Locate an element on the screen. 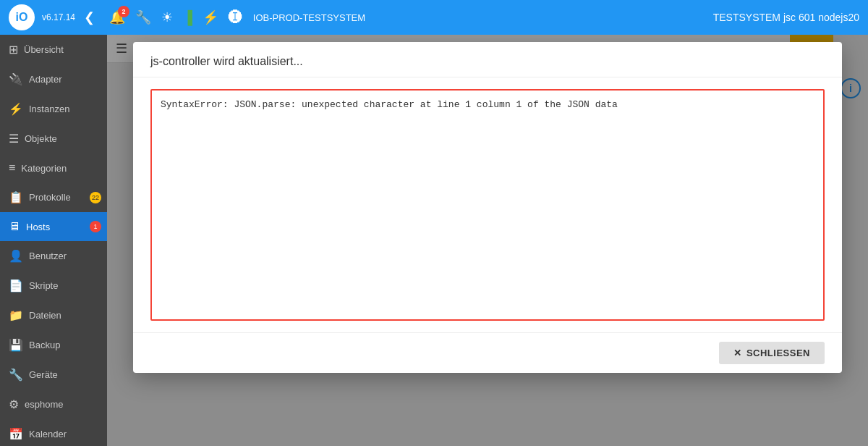 The height and width of the screenshot is (446, 868). notification-badge: 2 is located at coordinates (124, 12).